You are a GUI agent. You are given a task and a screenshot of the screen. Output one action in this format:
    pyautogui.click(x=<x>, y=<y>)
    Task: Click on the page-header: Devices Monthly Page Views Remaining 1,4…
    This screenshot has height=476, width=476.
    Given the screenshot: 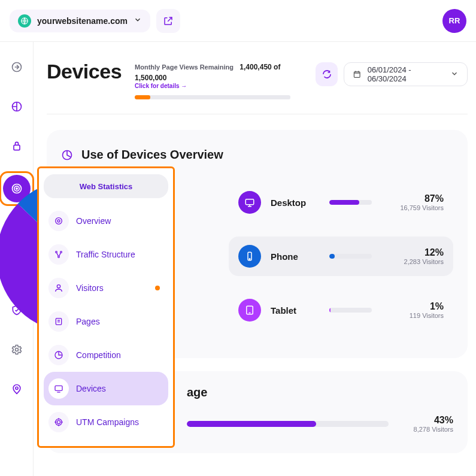 What is the action you would take?
    pyautogui.click(x=257, y=80)
    